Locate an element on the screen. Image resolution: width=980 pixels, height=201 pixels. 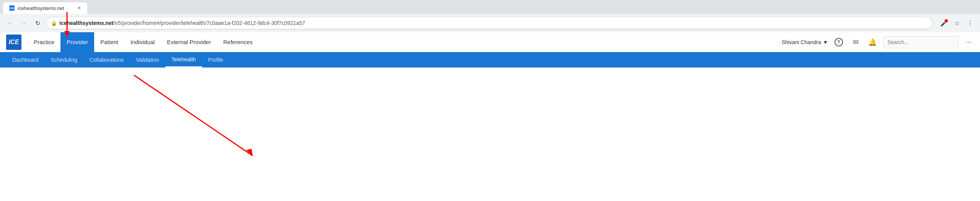
address-bar-row: ← → ↻ 🔒 icehealthsystems.net/v5/provider… is located at coordinates (490, 23).